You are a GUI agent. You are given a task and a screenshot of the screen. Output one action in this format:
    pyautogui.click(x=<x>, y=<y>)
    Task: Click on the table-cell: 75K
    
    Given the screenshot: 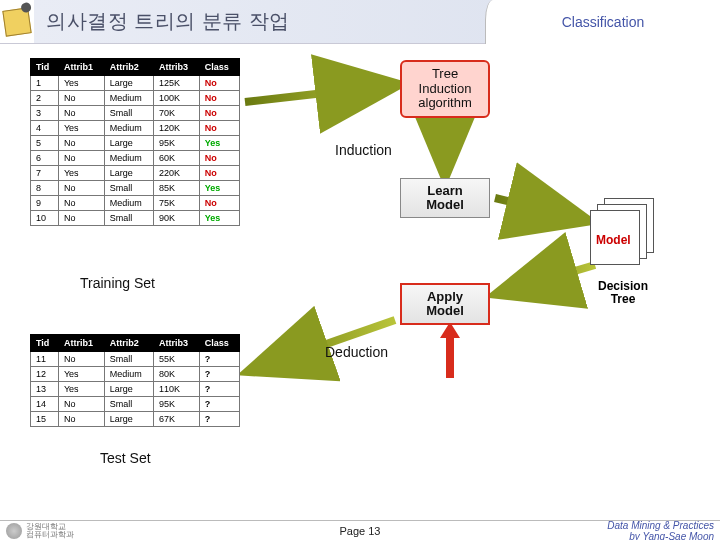 What is the action you would take?
    pyautogui.click(x=177, y=204)
    